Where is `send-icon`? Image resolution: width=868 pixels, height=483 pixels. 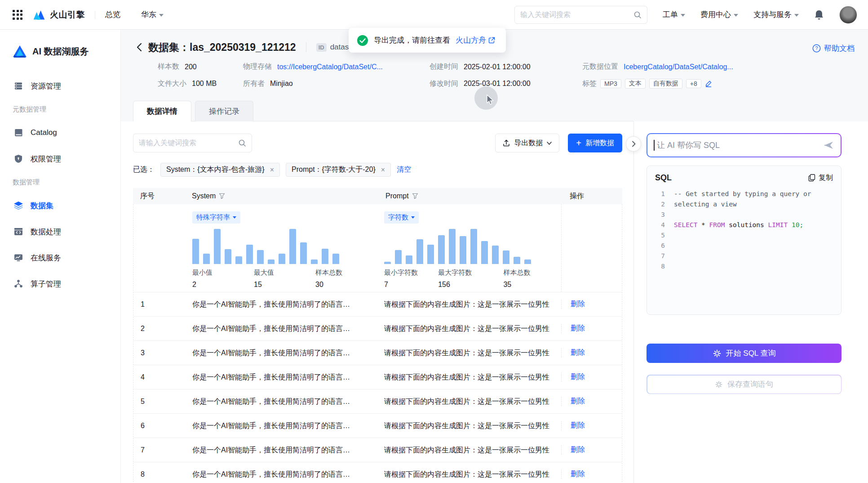 send-icon is located at coordinates (829, 145).